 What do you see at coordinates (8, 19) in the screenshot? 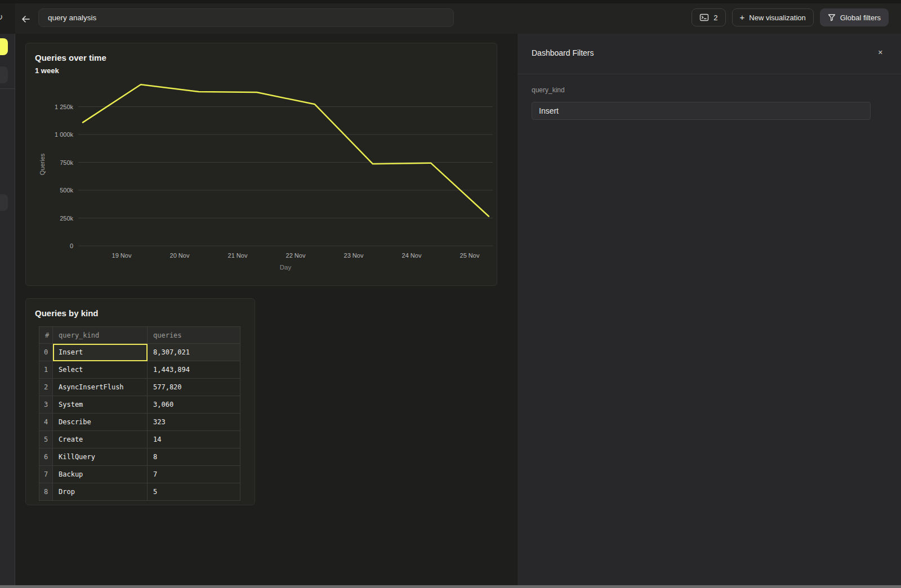
I see `sidebar-top-strip: ↻` at bounding box center [8, 19].